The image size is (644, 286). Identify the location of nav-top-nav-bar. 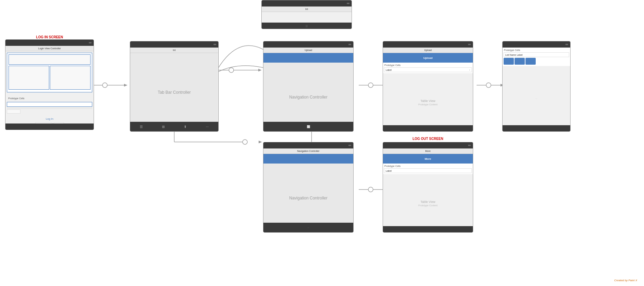
(308, 58).